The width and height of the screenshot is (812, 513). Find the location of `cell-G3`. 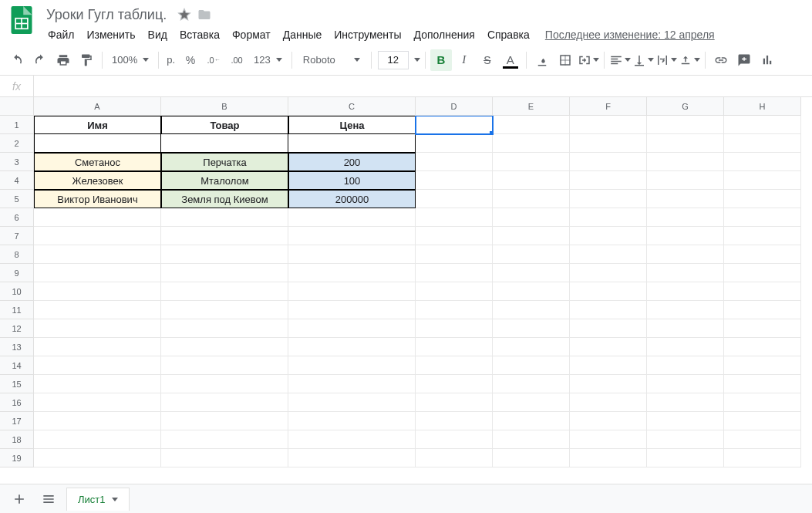

cell-G3 is located at coordinates (686, 162).